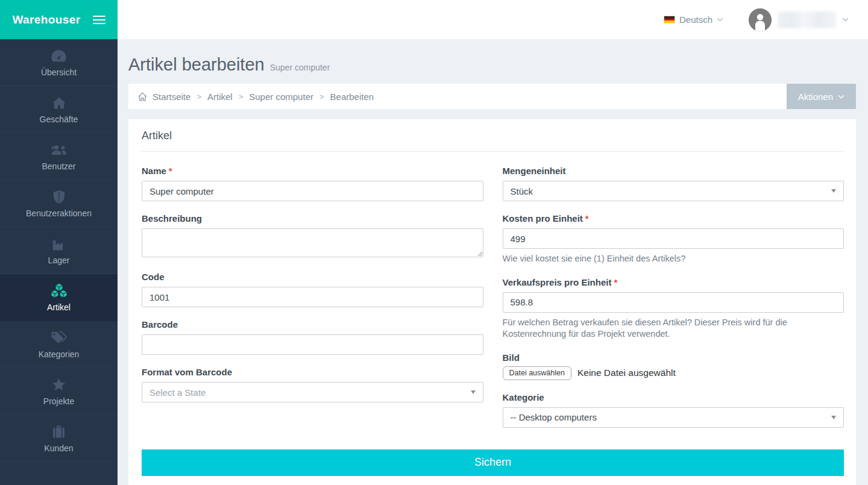  Describe the element at coordinates (59, 56) in the screenshot. I see `gauge-icon` at that location.